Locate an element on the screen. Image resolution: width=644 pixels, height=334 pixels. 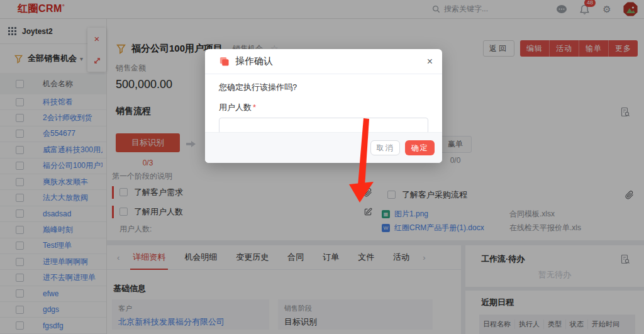
modal-title: 操作确认 is located at coordinates (254, 62).